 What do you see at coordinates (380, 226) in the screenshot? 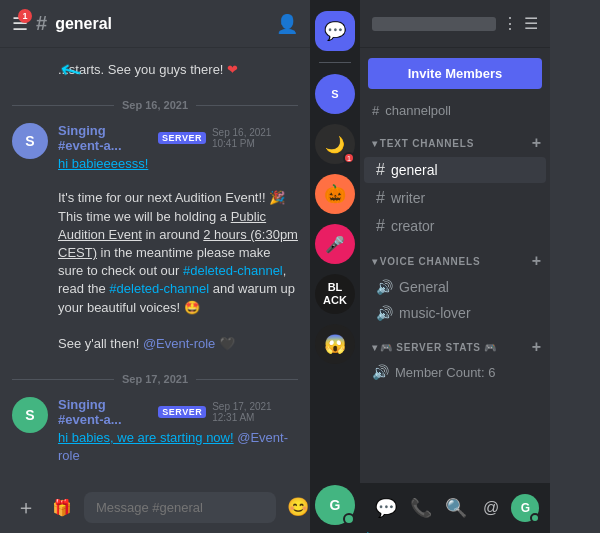
I see `channel-hash-creator: #` at bounding box center [380, 226].